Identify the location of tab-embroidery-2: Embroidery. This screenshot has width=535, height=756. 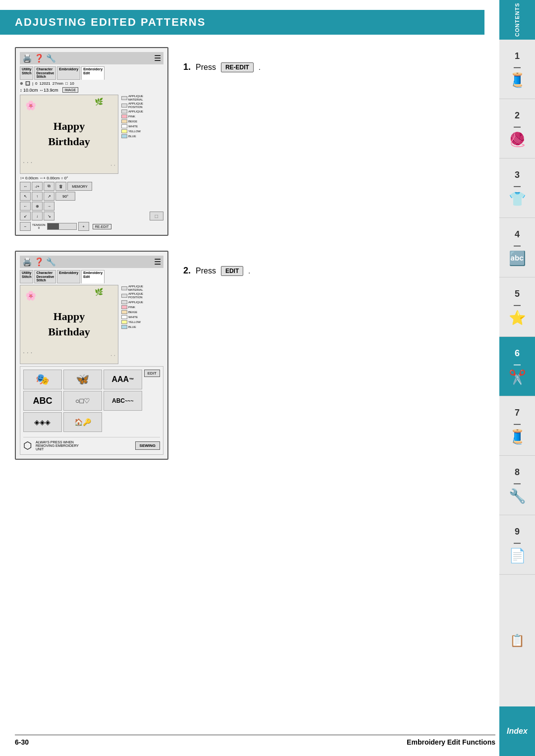
(68, 276).